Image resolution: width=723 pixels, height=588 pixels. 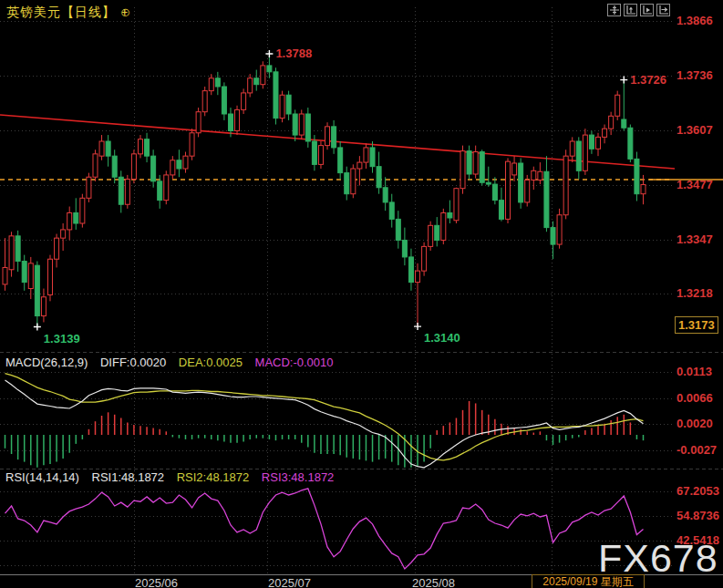 What do you see at coordinates (615, 10) in the screenshot?
I see `move-crosshair-icon` at bounding box center [615, 10].